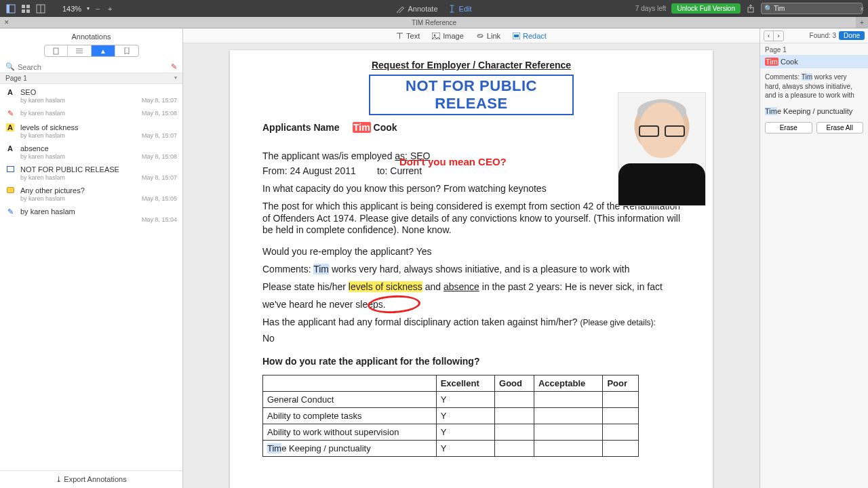  What do you see at coordinates (751, 9) in the screenshot?
I see `share-icon` at bounding box center [751, 9].